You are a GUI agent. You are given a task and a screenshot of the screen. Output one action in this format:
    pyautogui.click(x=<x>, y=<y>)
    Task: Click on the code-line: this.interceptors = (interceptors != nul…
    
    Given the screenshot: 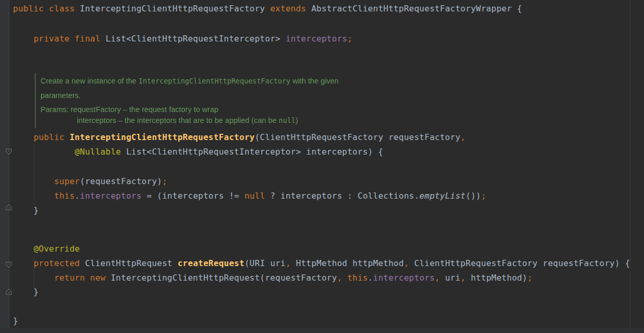 What is the action you would take?
    pyautogui.click(x=249, y=196)
    